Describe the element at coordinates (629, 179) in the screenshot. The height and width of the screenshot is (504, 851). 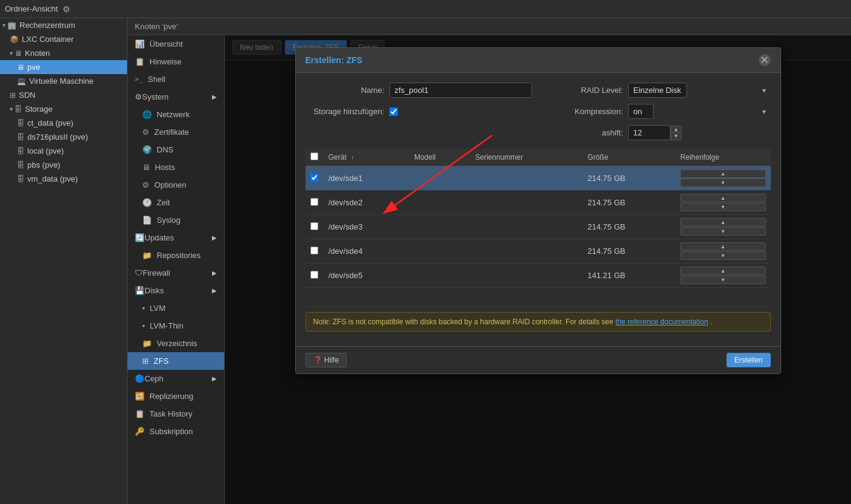
I see `disk-size-sde1: 214.75 GB` at that location.